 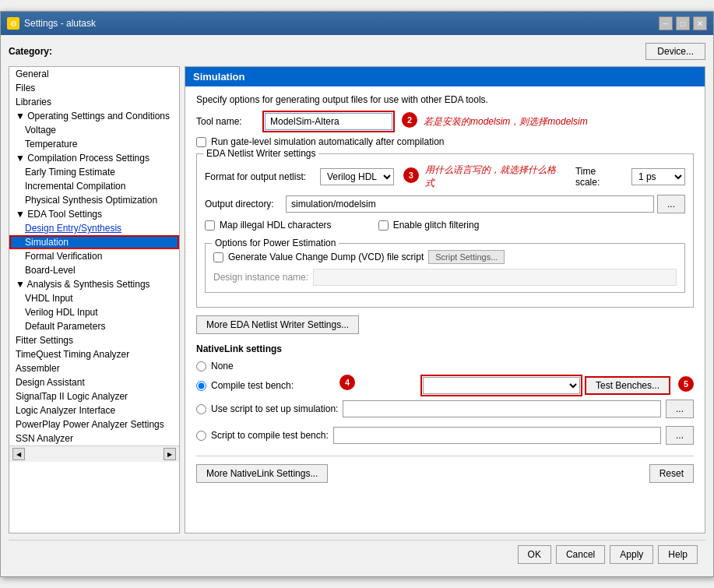 What do you see at coordinates (666, 23) in the screenshot?
I see `minimize-button: ─` at bounding box center [666, 23].